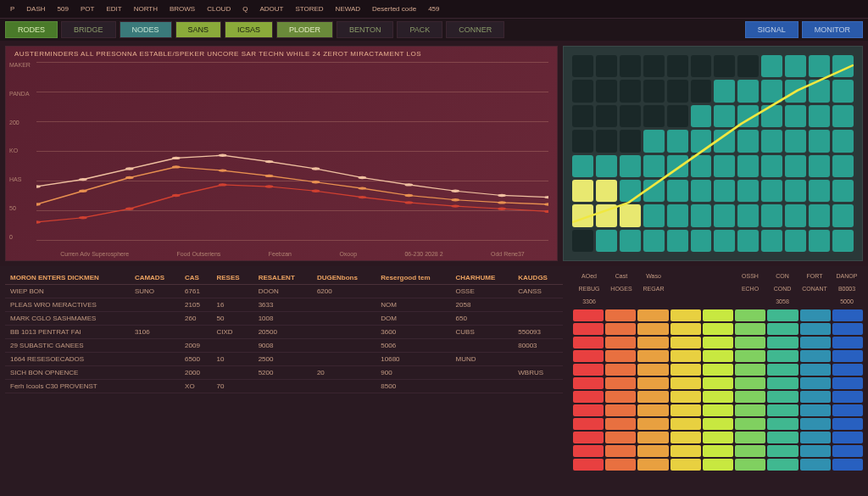 The width and height of the screenshot is (868, 496). What do you see at coordinates (482, 278) in the screenshot?
I see `table-header: CHARHUME` at bounding box center [482, 278].